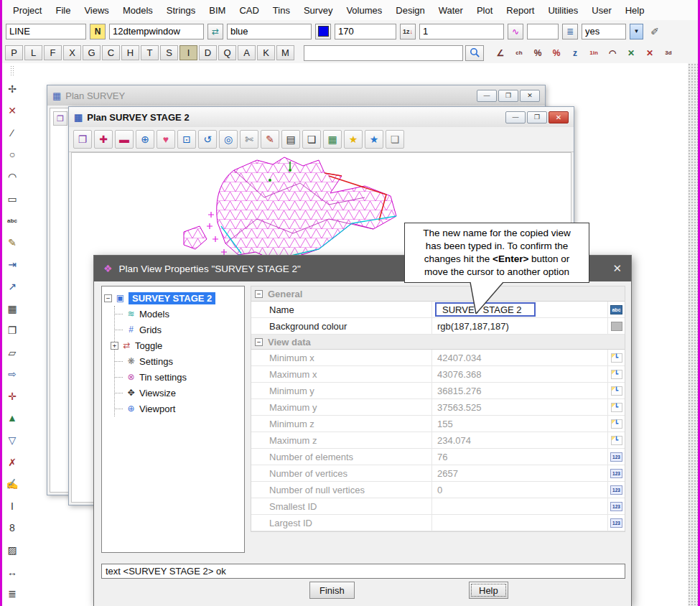  Describe the element at coordinates (520, 309) in the screenshot. I see `property-value: SURVEY STAGE 2` at that location.